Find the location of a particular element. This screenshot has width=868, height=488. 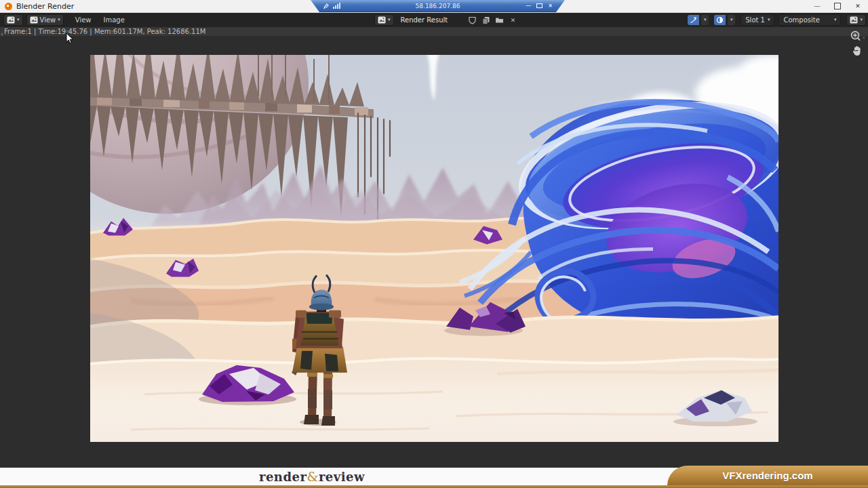

editor-type-button: ▾ is located at coordinates (14, 20).